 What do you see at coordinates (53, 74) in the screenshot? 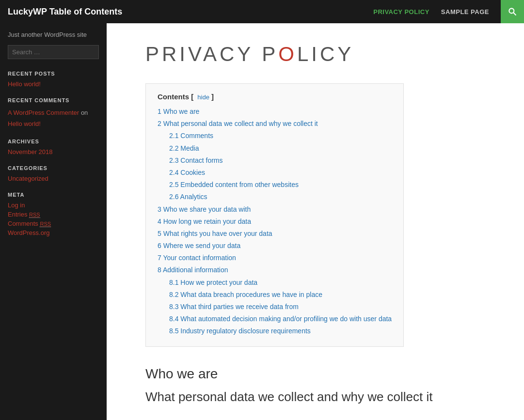
I see `recent-posts-title: RECENT POSTS` at bounding box center [53, 74].